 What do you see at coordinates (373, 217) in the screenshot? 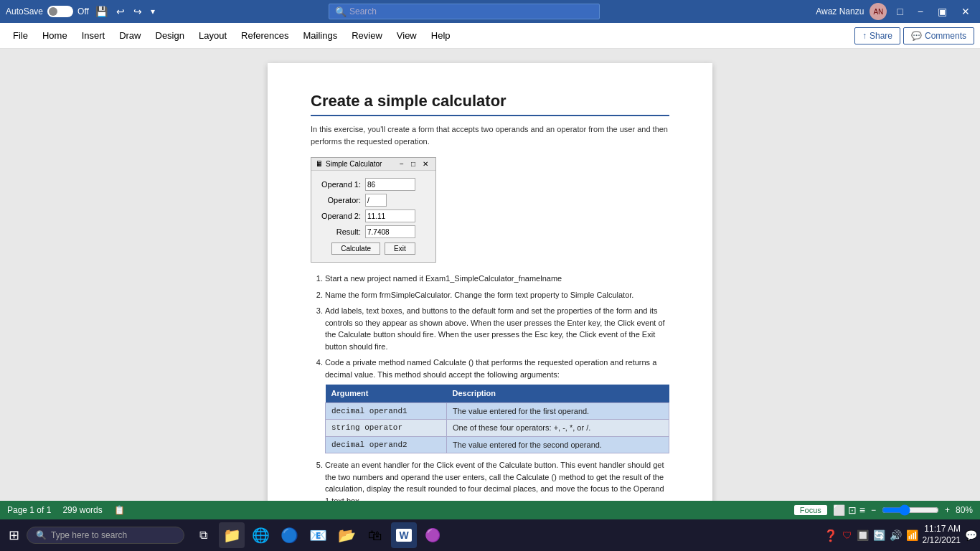
I see `calc-body: Operand 1: Operator: Operand 2: Result:` at bounding box center [373, 217].